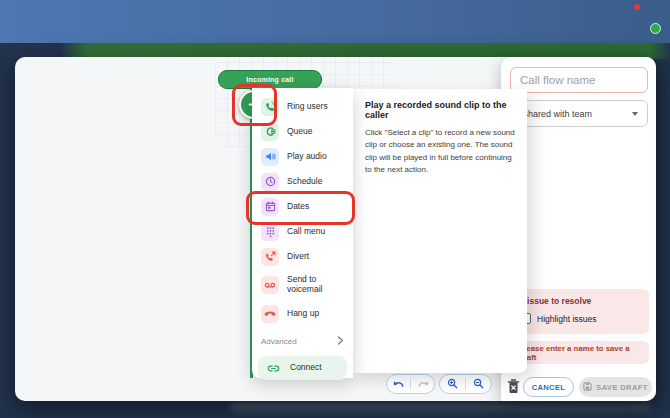  Describe the element at coordinates (279, 342) in the screenshot. I see `advanced-label: Advanced` at that location.